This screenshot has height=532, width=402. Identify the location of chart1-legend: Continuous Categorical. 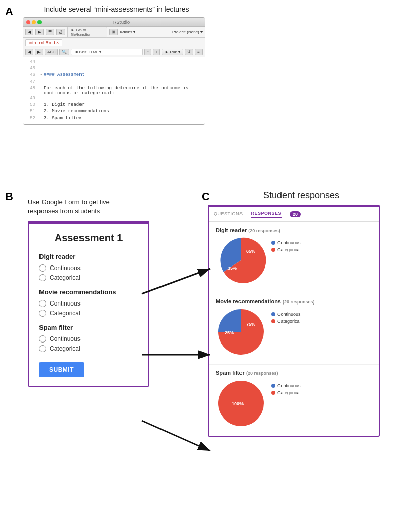
(286, 244).